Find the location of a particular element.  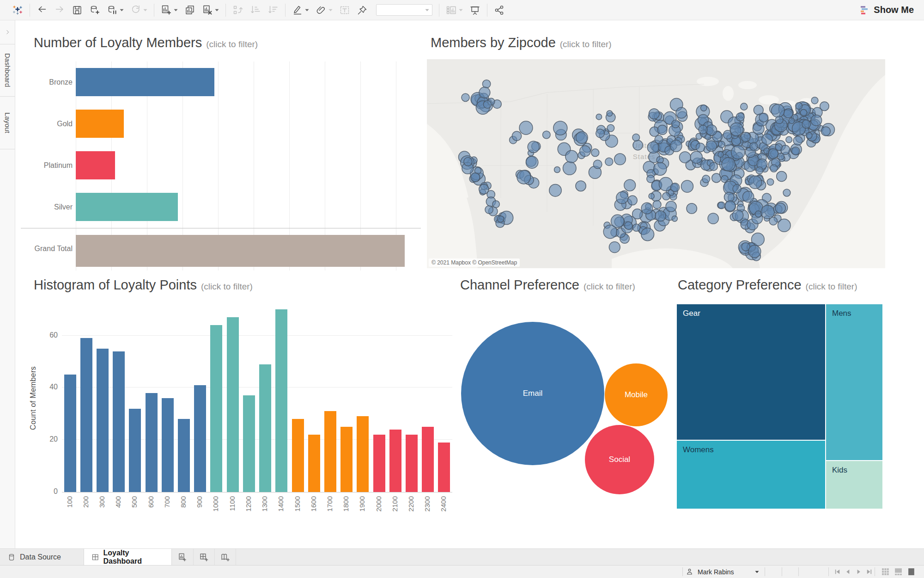

toolbar-sort-descending-button is located at coordinates (273, 10).